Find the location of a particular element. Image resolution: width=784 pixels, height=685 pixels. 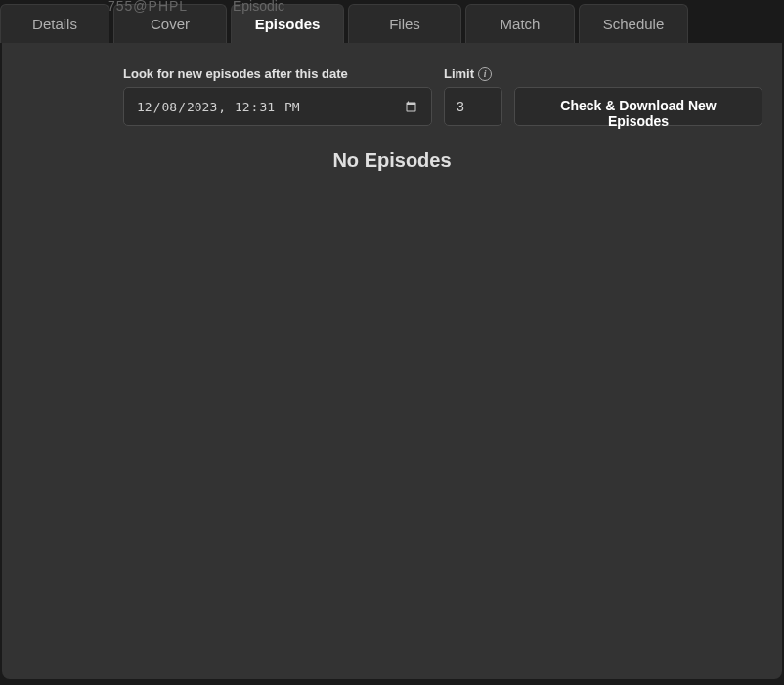

date-field-group: Look for new episodes after this date is located at coordinates (278, 96).